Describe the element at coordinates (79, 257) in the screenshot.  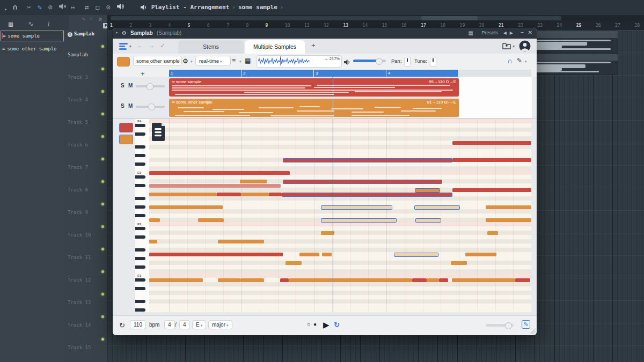
I see `rack-track-track-11: Track 11` at that location.